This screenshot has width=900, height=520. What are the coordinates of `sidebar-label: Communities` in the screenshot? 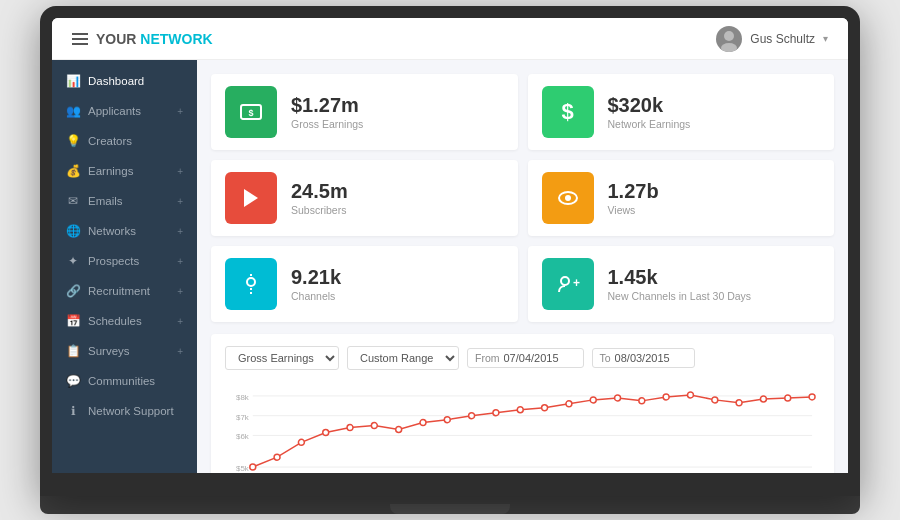 It's located at (122, 381).